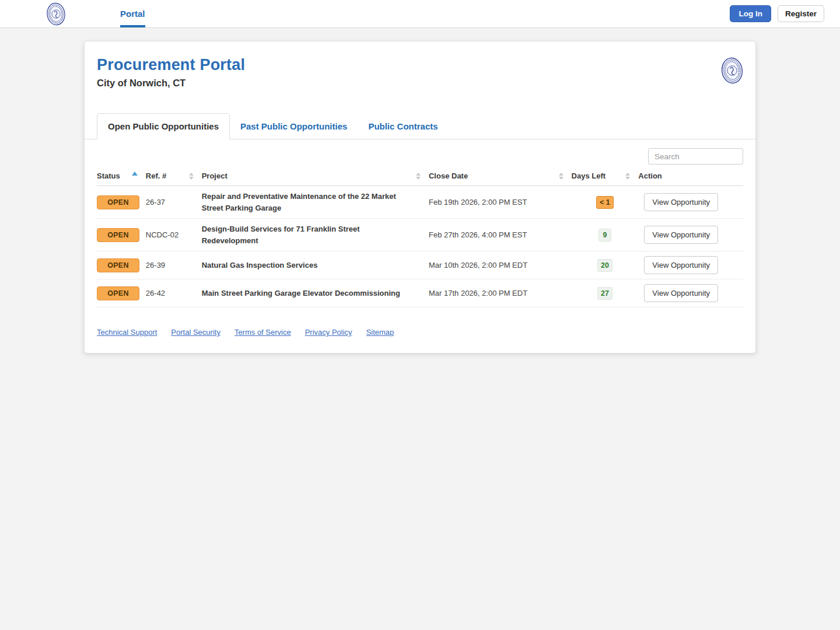 The image size is (840, 630). I want to click on page-subtitle: City of Norwich, CT, so click(171, 83).